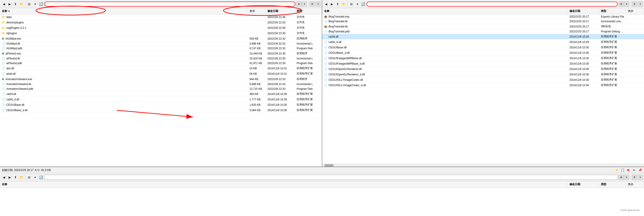  What do you see at coordinates (445, 11) in the screenshot?
I see `right-col-name: 名称` at bounding box center [445, 11].